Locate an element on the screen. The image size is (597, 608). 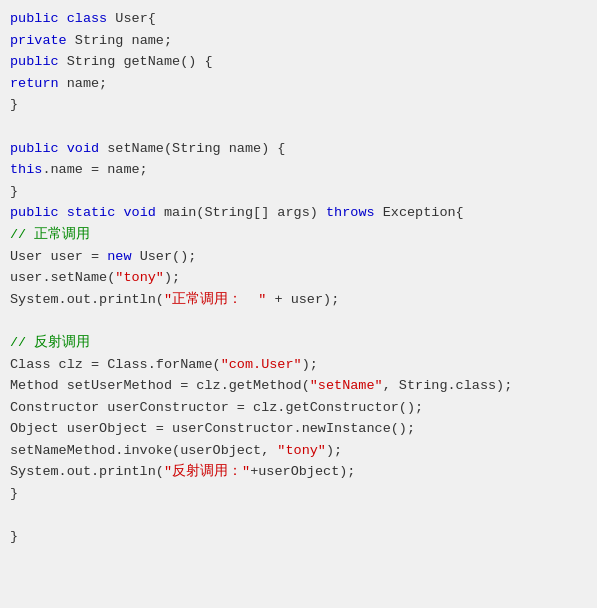
code-line-17: Class clz = Class.forName("com.User"); is located at coordinates (298, 365).